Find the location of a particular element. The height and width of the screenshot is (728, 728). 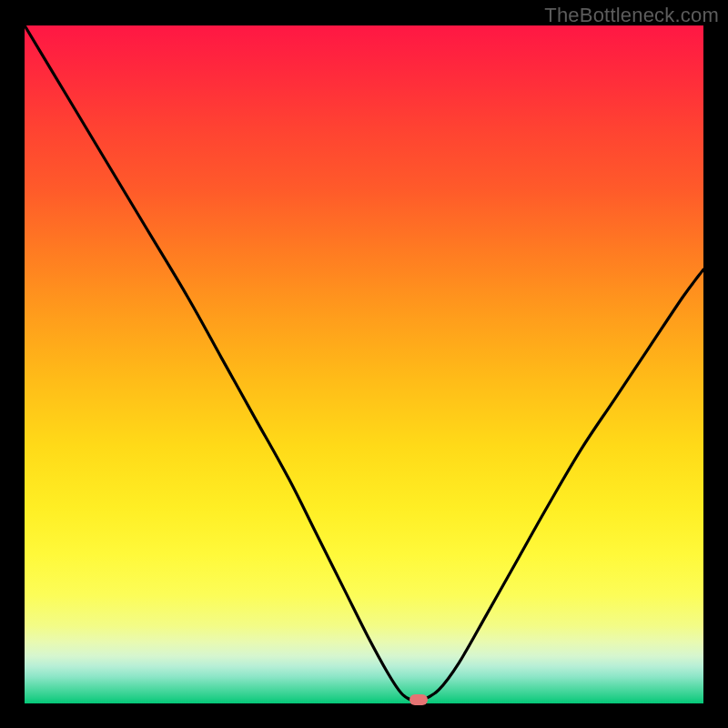

watermark-text: TheBottleneck.com is located at coordinates (632, 15).